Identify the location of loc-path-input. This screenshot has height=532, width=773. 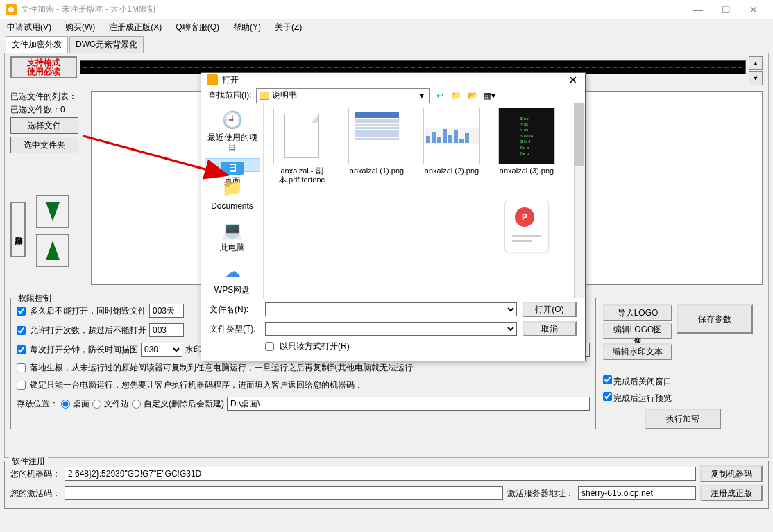
(408, 404).